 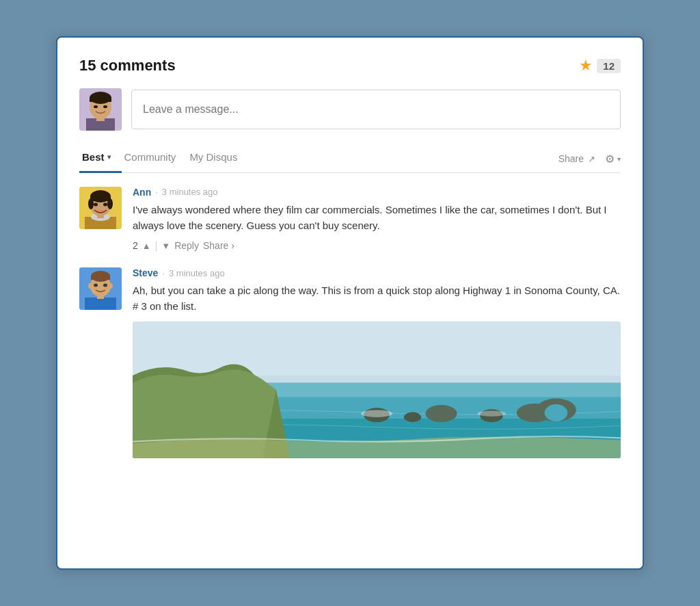 I want to click on comments-count: 15 comments, so click(x=127, y=66).